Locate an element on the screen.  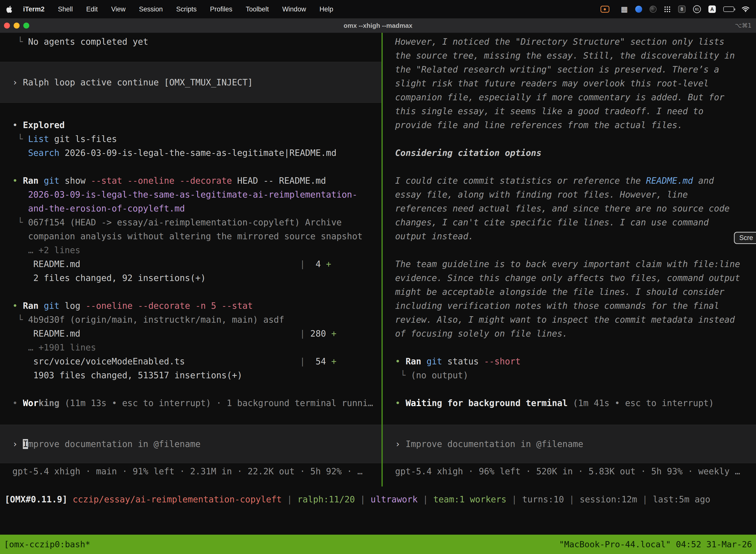
wifi-icon is located at coordinates (746, 9).